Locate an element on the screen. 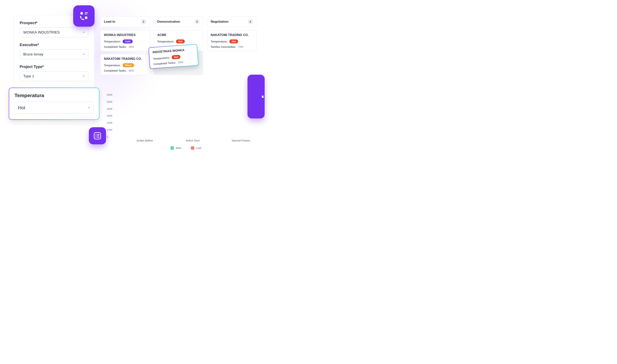 The height and width of the screenshot is (364, 617). y-tick: 100K is located at coordinates (110, 130).